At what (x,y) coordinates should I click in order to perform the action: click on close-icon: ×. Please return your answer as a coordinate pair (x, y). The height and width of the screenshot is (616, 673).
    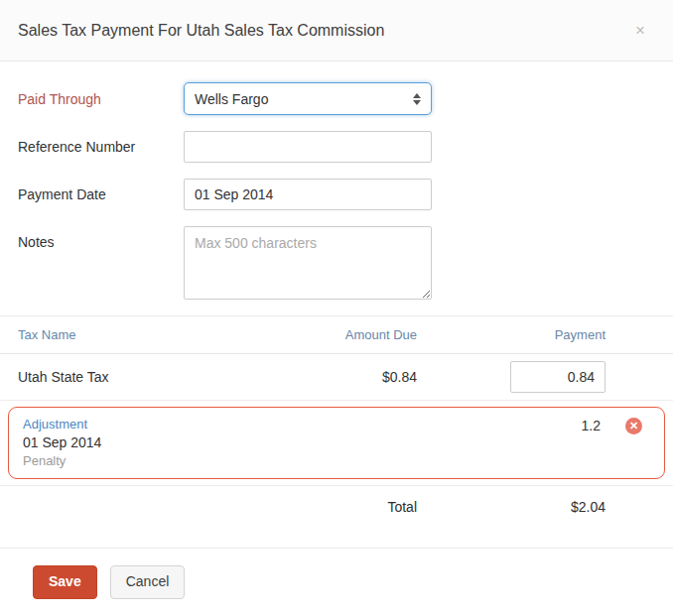
    Looking at the image, I should click on (640, 30).